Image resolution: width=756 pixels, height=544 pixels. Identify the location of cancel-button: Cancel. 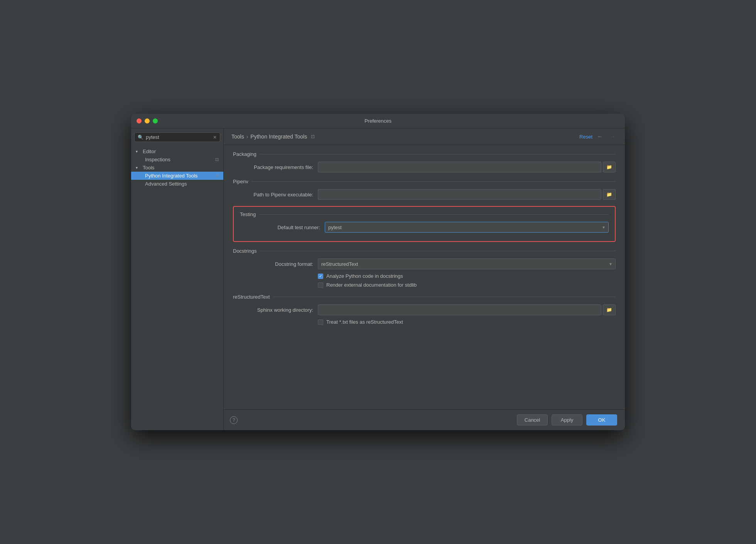
(532, 420).